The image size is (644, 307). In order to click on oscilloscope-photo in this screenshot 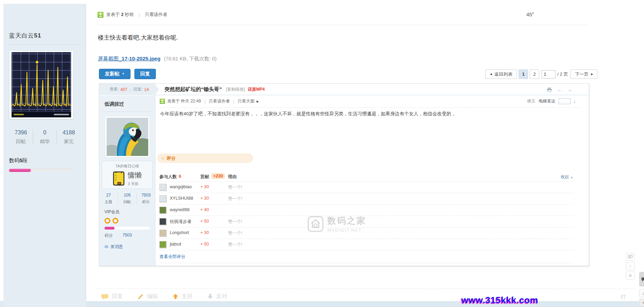, I will do `click(41, 85)`.